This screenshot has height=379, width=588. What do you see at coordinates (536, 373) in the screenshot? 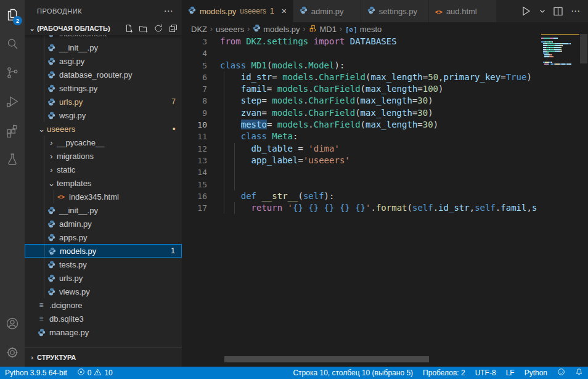
I see `language-mode-status: Python` at bounding box center [536, 373].